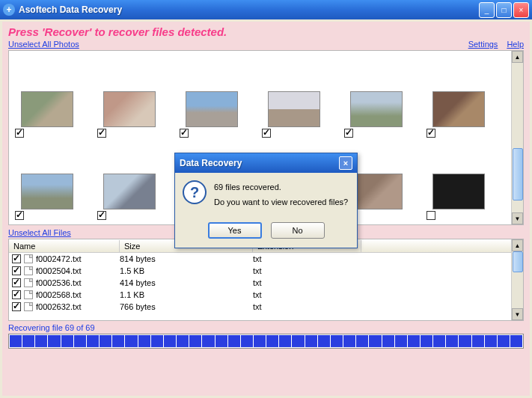 This screenshot has width=532, height=398. Describe the element at coordinates (186, 295) in the screenshot. I see `file-size: 1.1 KB` at that location.